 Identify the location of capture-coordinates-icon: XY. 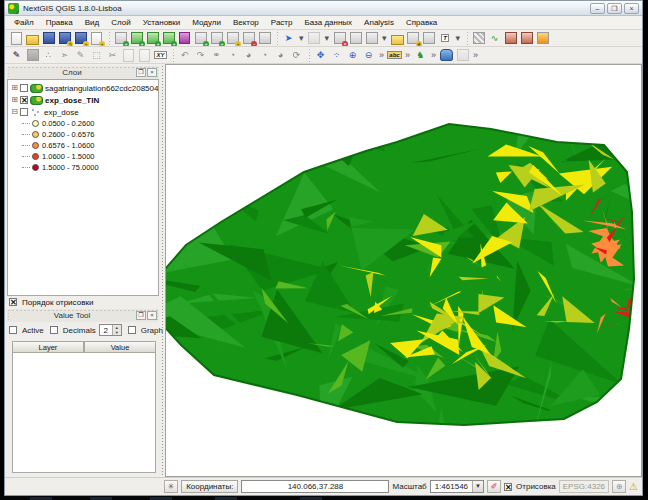
(160, 56).